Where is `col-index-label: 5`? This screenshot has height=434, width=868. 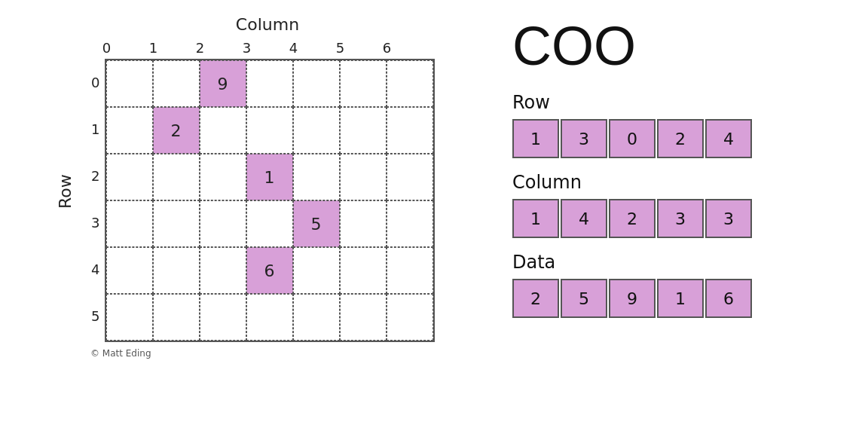
col-index-label: 5 is located at coordinates (341, 48).